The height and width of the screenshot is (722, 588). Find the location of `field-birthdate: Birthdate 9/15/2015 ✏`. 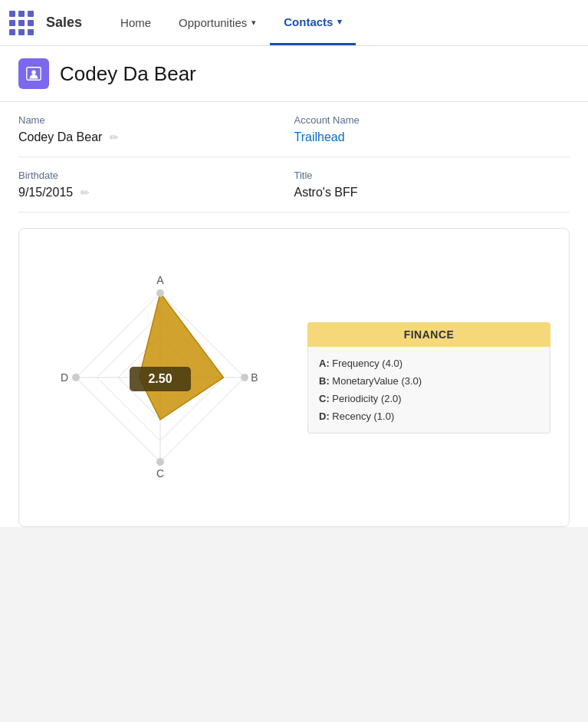

field-birthdate: Birthdate 9/15/2015 ✏ is located at coordinates (156, 184).